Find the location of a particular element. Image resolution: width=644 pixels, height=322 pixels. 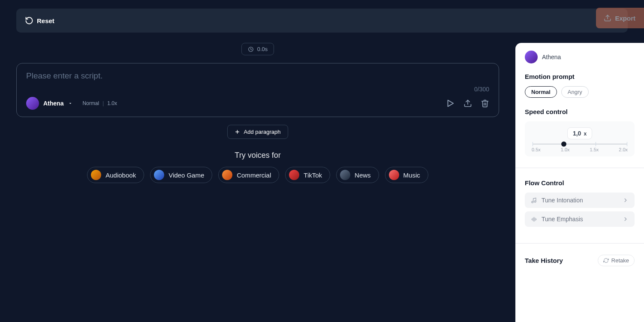

share-button is located at coordinates (468, 103).